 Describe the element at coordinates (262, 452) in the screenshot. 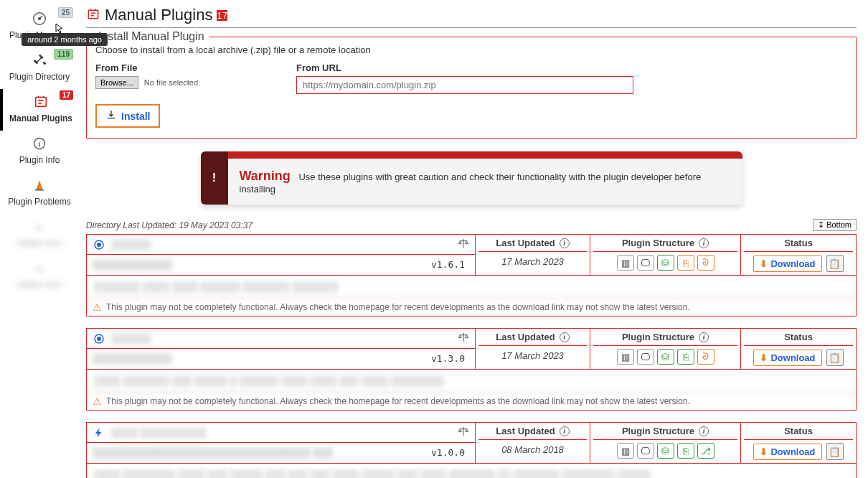

I see `plugin-subtitle: █████████████████████████████████ ███` at that location.